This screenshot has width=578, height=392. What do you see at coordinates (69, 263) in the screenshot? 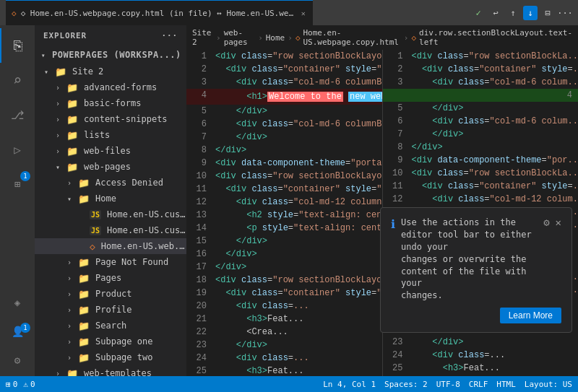
I see `pnf-arrow: ›` at bounding box center [69, 263].